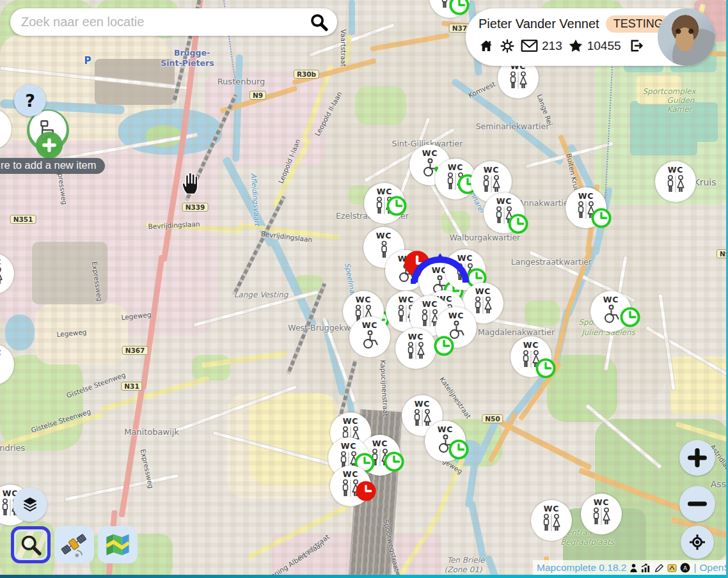 This screenshot has height=578, width=728. What do you see at coordinates (513, 127) in the screenshot?
I see `map-label: Seminariekwartier` at bounding box center [513, 127].